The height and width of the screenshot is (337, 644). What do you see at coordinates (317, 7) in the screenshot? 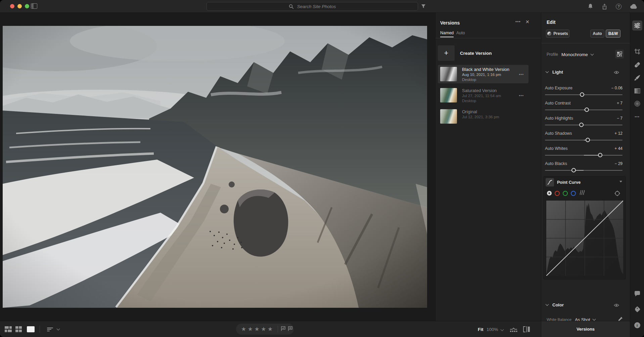
I see `search-placeholder: Search Site Photos` at bounding box center [317, 7].